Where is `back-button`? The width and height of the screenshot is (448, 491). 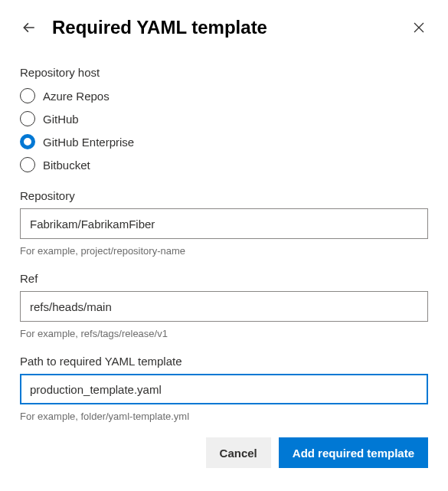 back-button is located at coordinates (29, 28).